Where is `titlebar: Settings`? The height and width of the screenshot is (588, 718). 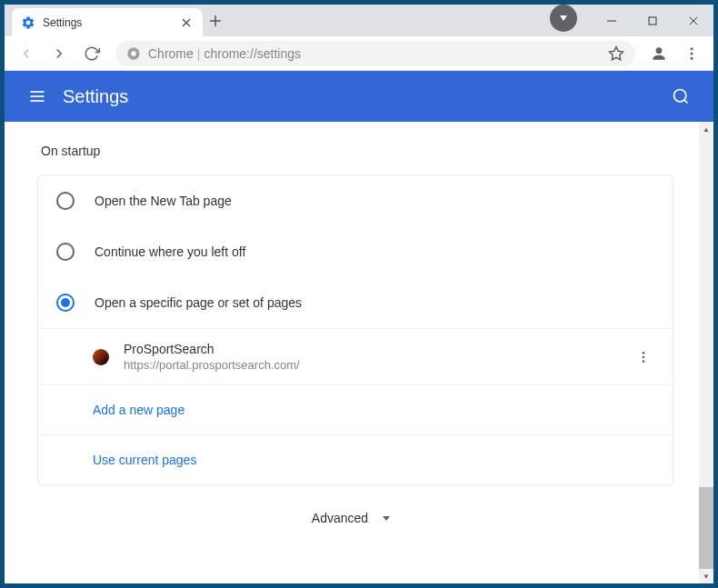 titlebar: Settings is located at coordinates (359, 20).